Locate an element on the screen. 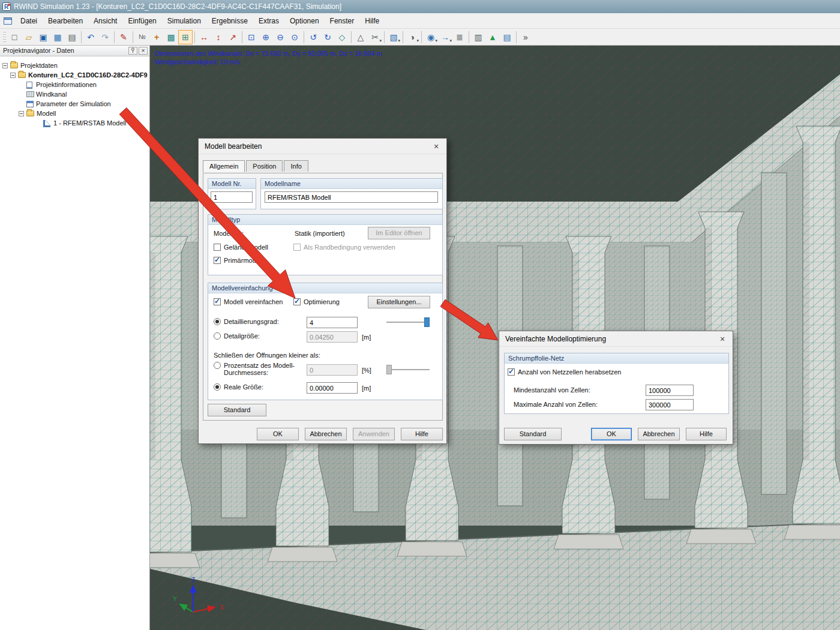 The width and height of the screenshot is (840, 630). rotate-right-button: ↻ is located at coordinates (328, 37).